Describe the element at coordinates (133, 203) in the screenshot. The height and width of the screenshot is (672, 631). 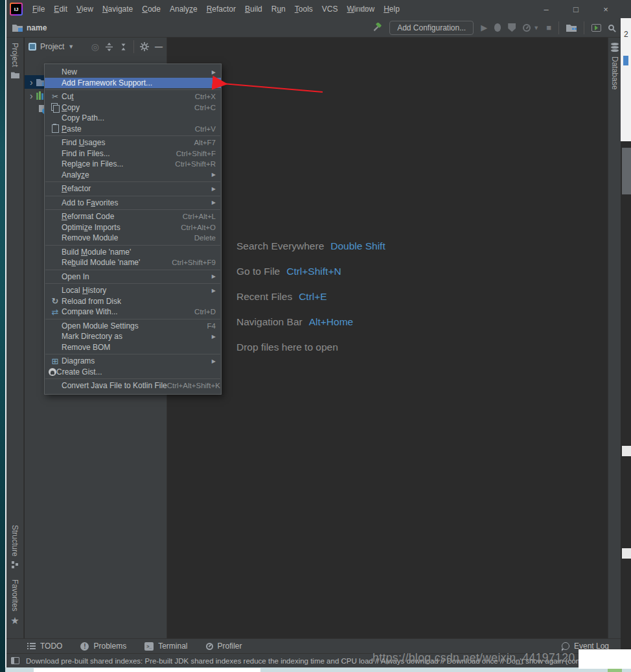
I see `context-menu-item-add-to-favorites: Add to Favorites▶` at that location.